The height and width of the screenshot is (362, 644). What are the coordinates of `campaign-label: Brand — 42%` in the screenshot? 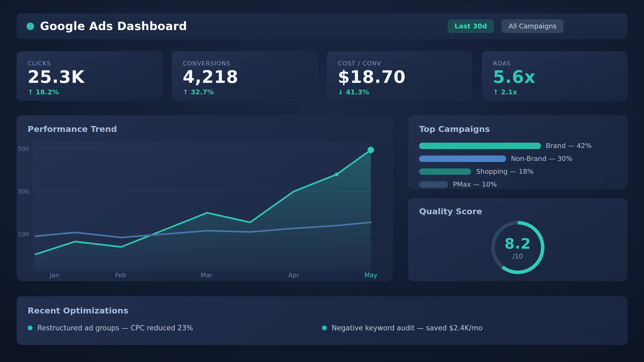 It's located at (569, 146).